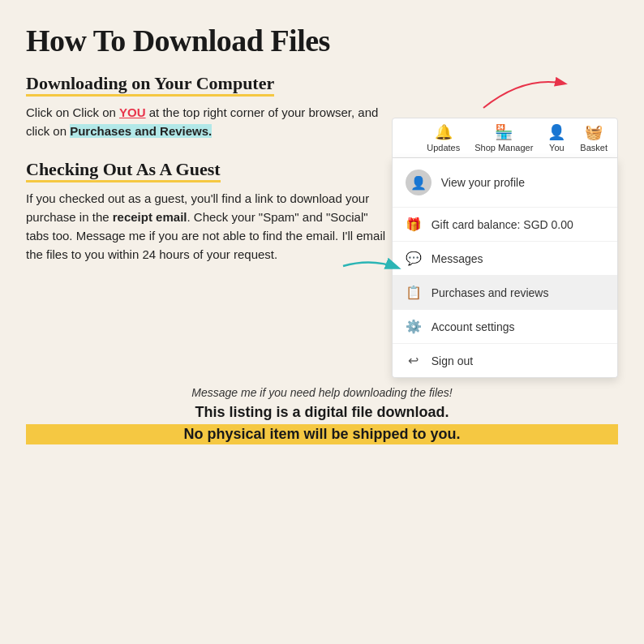 The height and width of the screenshot is (644, 644). Describe the element at coordinates (504, 138) in the screenshot. I see `navbar: 🔔 Updates 🏪 Shop Manager 👤 You 🧺 Basket` at that location.